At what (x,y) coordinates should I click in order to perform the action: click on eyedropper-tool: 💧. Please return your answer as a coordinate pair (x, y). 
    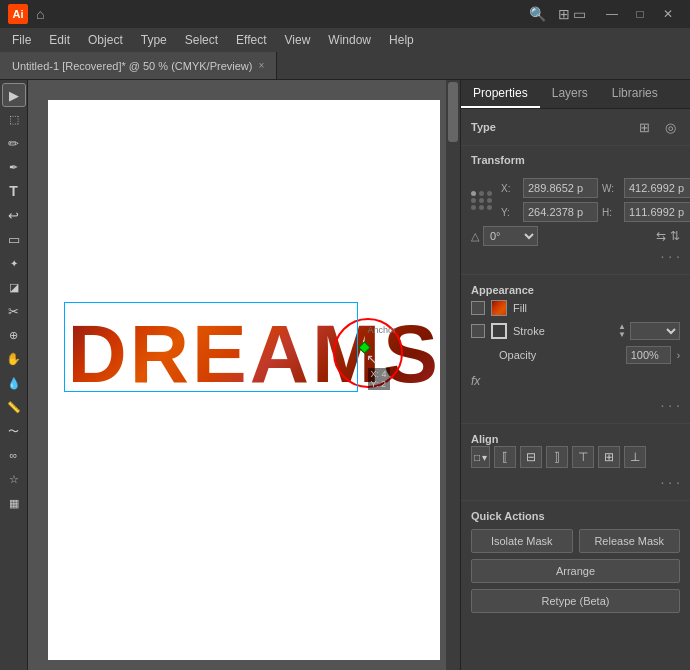
    Looking at the image, I should click on (14, 383).